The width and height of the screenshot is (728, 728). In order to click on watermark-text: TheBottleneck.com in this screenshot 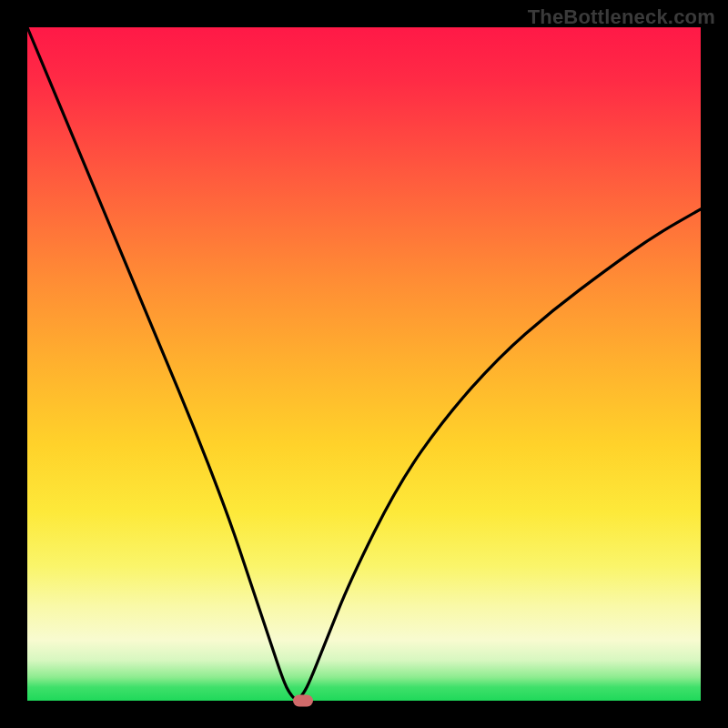, I will do `click(622, 17)`.